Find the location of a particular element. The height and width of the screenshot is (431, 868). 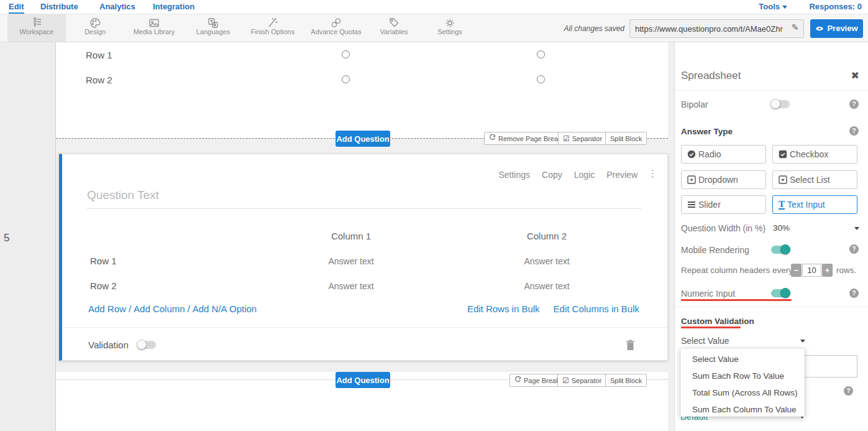

panel-title: Spreadsheet is located at coordinates (711, 76).